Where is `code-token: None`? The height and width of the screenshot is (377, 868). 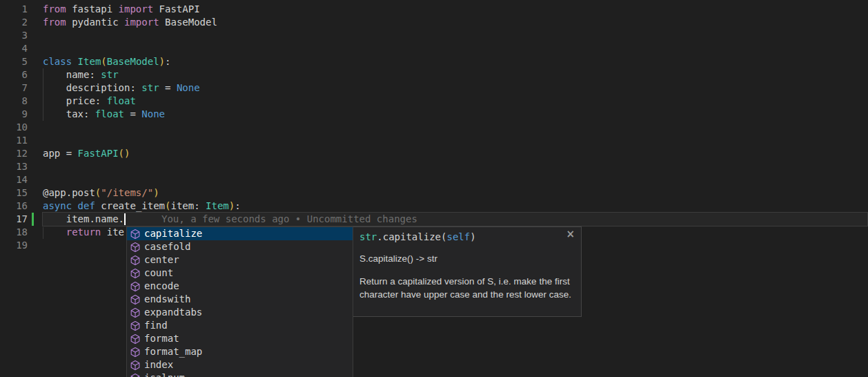 code-token: None is located at coordinates (153, 114).